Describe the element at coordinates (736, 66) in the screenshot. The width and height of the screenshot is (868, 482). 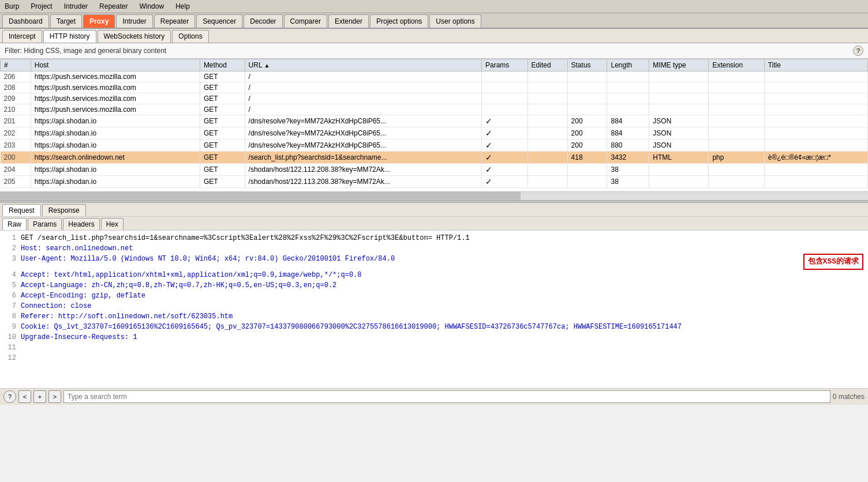
I see `col-header-extension: Extension` at that location.